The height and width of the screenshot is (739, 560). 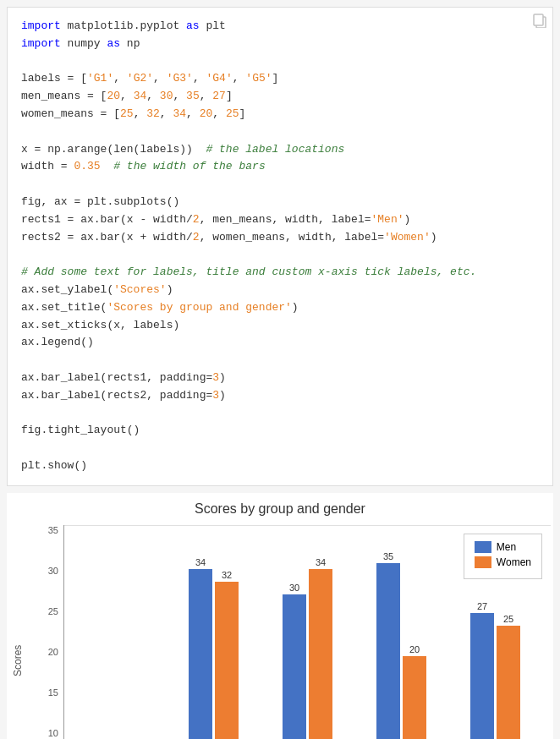 What do you see at coordinates (415, 649) in the screenshot?
I see `bar-value-g4-women: 20` at bounding box center [415, 649].